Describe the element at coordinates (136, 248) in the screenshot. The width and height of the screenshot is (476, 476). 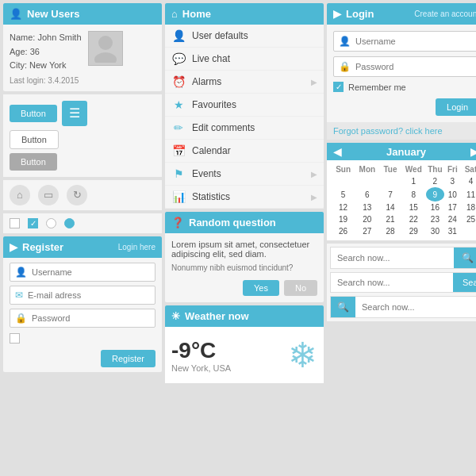
I see `login-here-link: Login here` at that location.